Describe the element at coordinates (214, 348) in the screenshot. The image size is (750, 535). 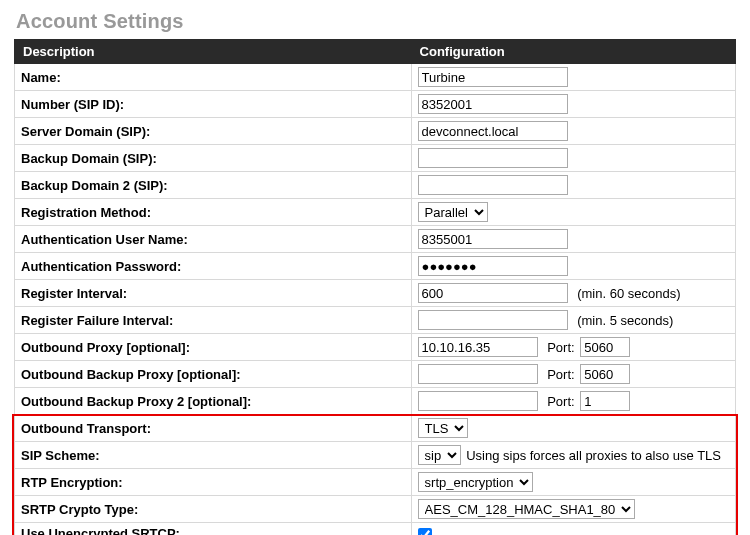
I see `label-out-proxy: Outbound Proxy [optional]:` at that location.